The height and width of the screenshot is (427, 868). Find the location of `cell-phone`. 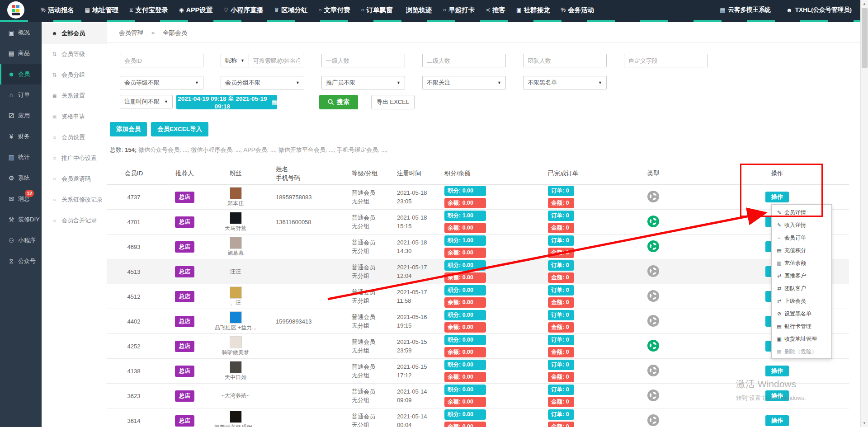

cell-phone is located at coordinates (305, 272).